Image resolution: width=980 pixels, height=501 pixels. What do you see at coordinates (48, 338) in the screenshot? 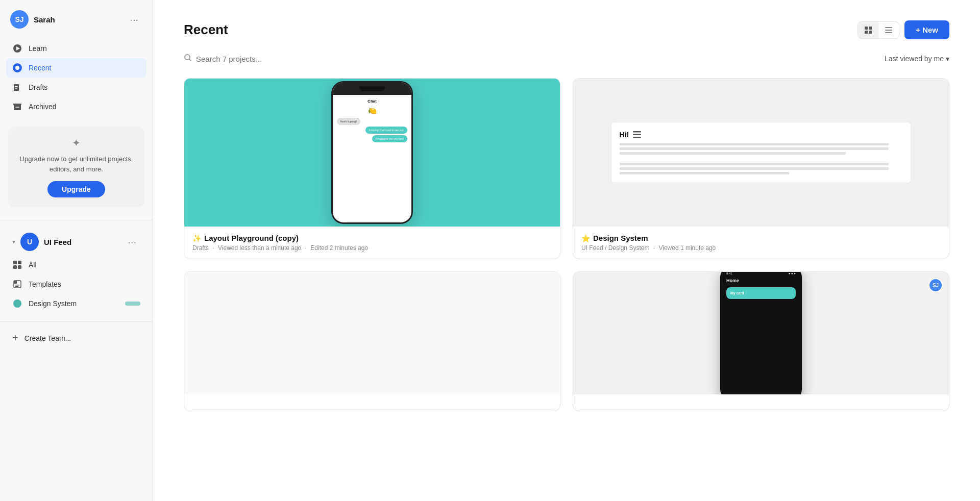
I see `create-team-label: Create Team...` at bounding box center [48, 338].